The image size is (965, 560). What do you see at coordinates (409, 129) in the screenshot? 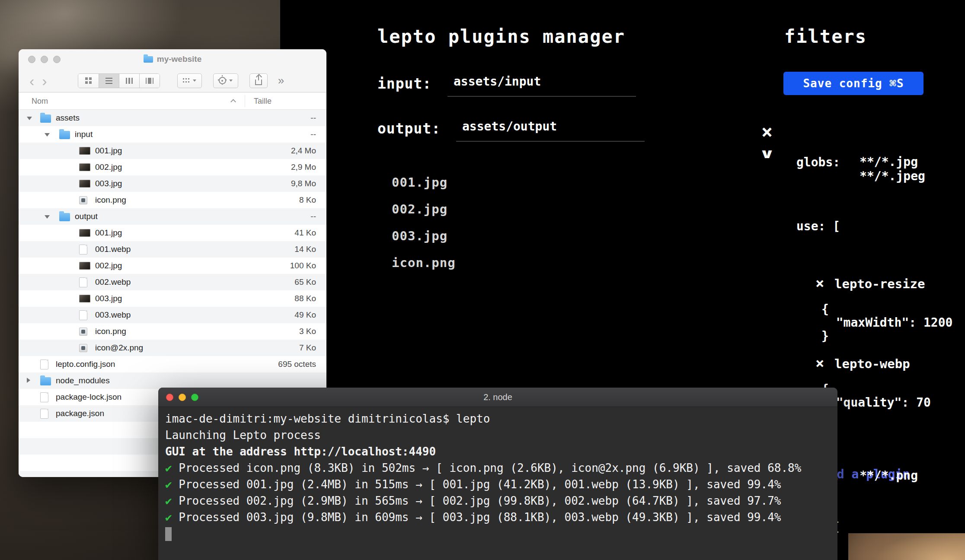
I see `output-label: output:` at bounding box center [409, 129].